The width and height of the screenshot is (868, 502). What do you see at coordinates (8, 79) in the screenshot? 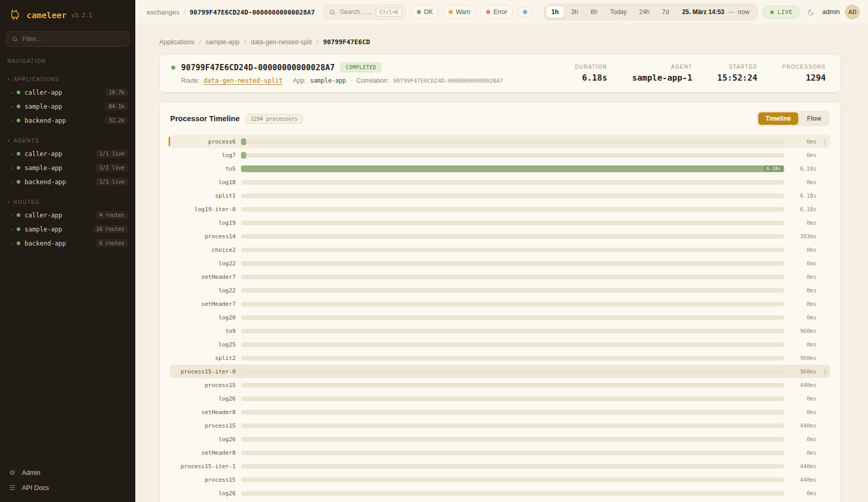
I see `caret-down-icon: ▾` at bounding box center [8, 79].